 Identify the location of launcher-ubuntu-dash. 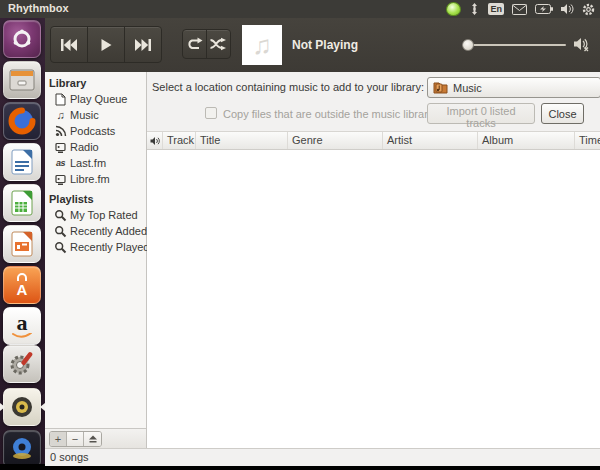
(22, 39).